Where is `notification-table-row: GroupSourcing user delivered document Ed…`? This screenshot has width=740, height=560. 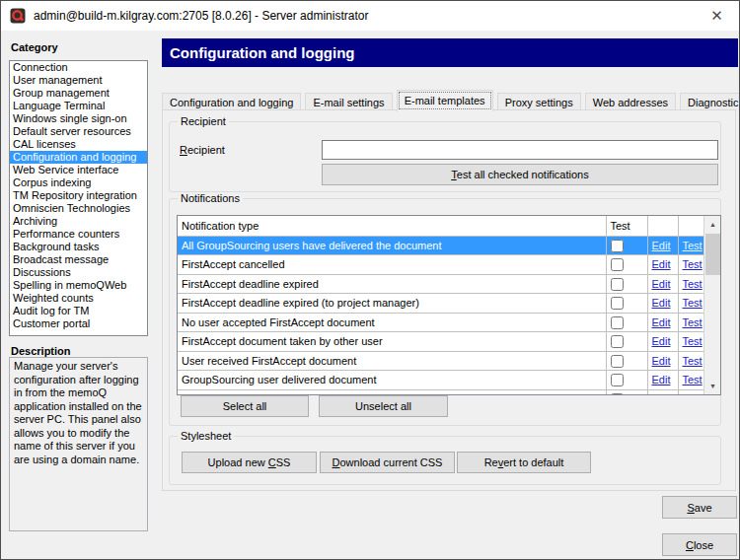 notification-table-row: GroupSourcing user delivered document Ed… is located at coordinates (440, 381).